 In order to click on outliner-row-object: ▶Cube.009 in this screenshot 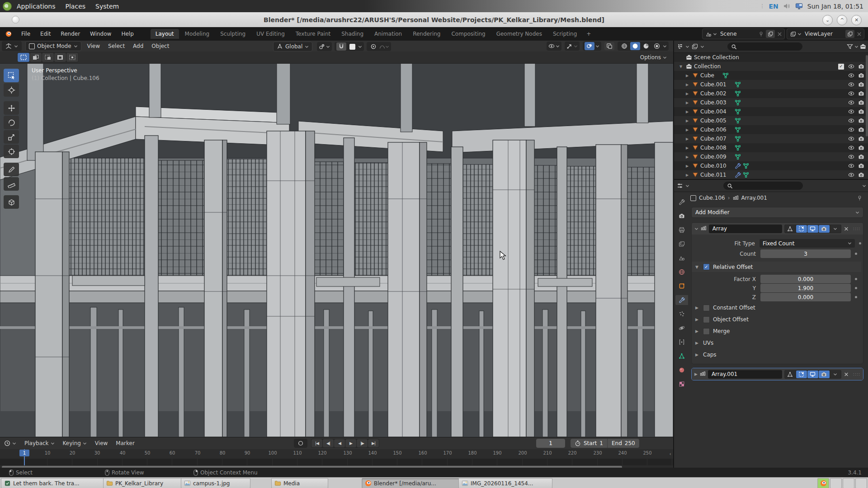, I will do `click(771, 157)`.